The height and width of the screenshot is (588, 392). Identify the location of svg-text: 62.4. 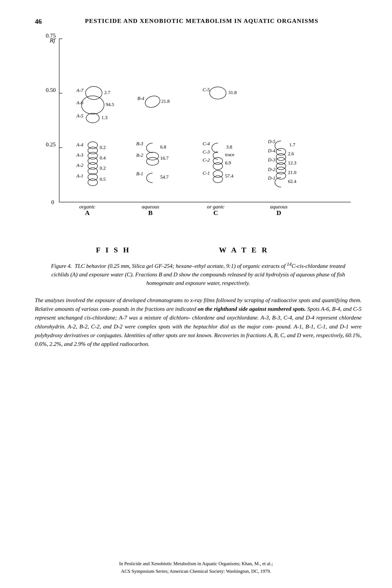
(292, 181).